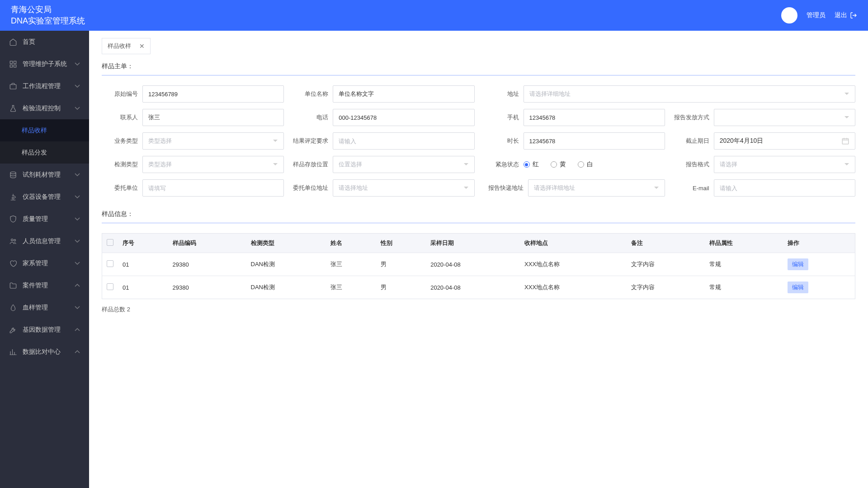 The image size is (868, 488). What do you see at coordinates (44, 263) in the screenshot?
I see `sidebar-item-heart: 家系管理` at bounding box center [44, 263].